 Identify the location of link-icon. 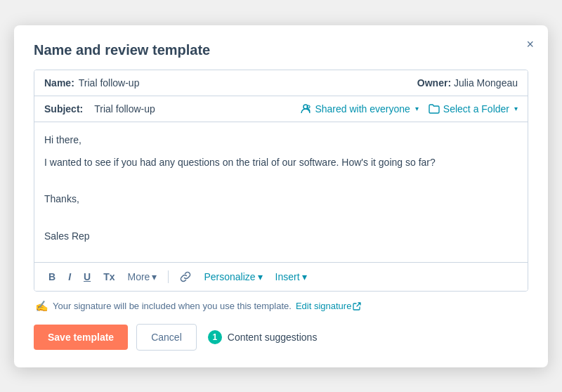
(185, 277).